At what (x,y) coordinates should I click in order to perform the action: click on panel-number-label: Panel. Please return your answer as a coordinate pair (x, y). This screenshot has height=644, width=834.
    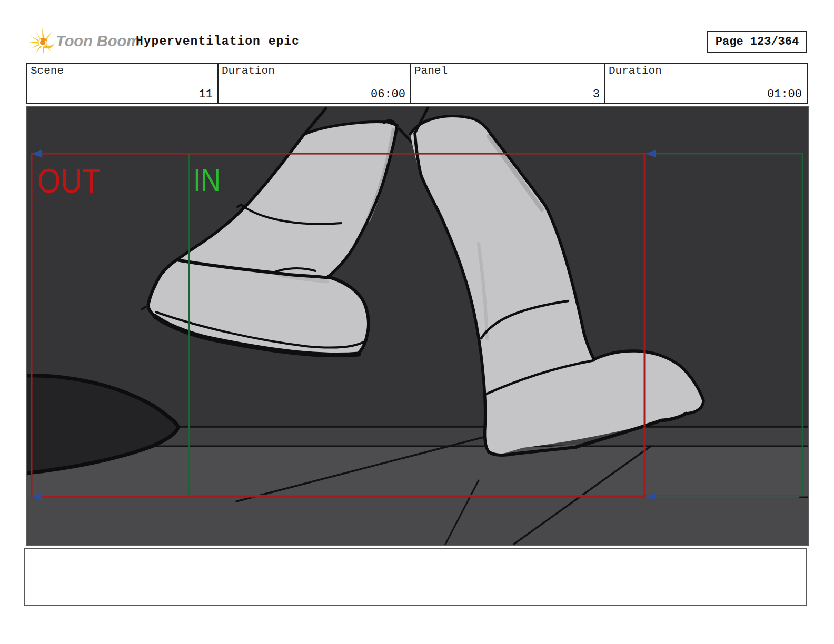
    Looking at the image, I should click on (431, 71).